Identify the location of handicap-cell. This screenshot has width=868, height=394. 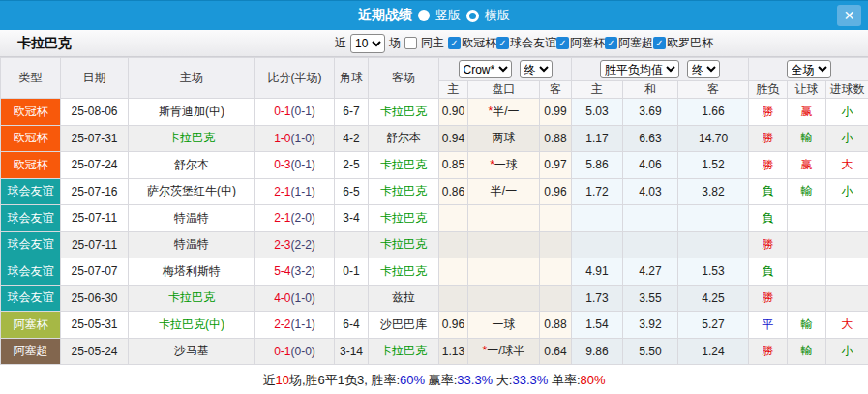
(504, 272).